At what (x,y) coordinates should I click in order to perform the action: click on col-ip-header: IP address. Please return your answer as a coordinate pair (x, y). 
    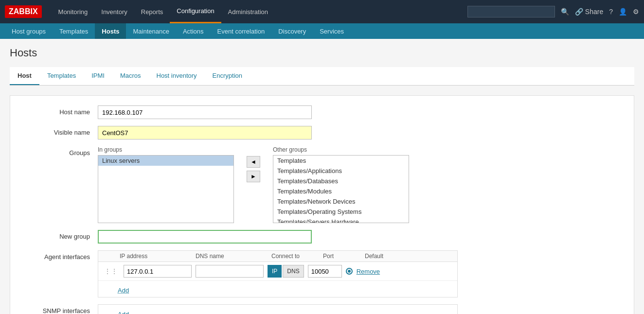
    Looking at the image, I should click on (154, 256).